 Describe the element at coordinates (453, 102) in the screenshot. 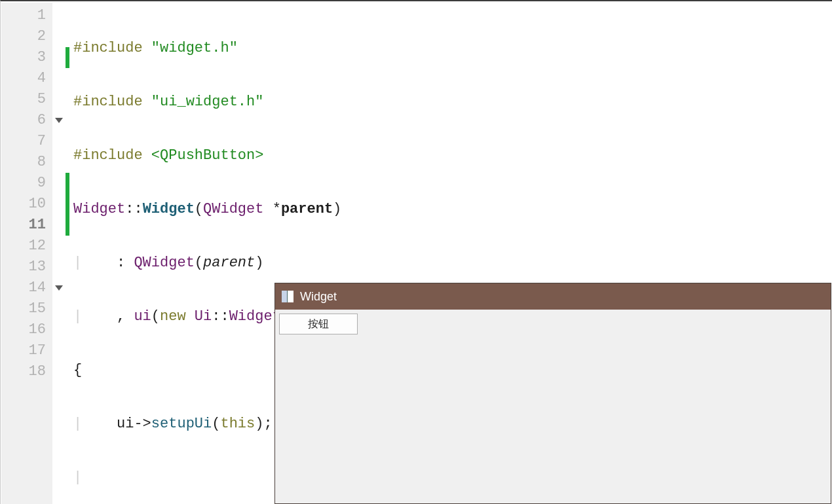

I see `code-line: #include "ui_widget.h"` at that location.